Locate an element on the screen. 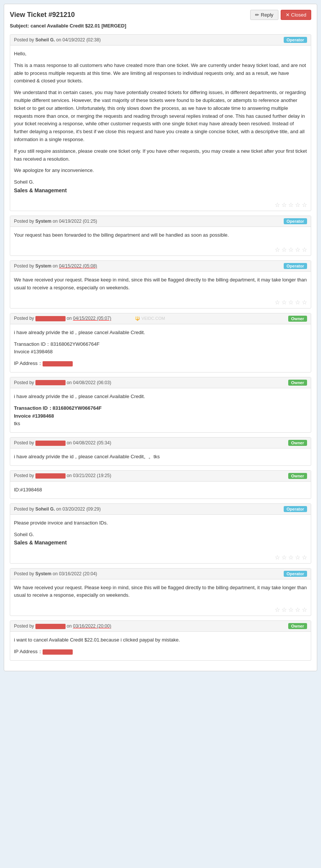 This screenshot has height=868, width=321. post-meta: Posted by System on 04/15/2022 (05:08) is located at coordinates (56, 266).